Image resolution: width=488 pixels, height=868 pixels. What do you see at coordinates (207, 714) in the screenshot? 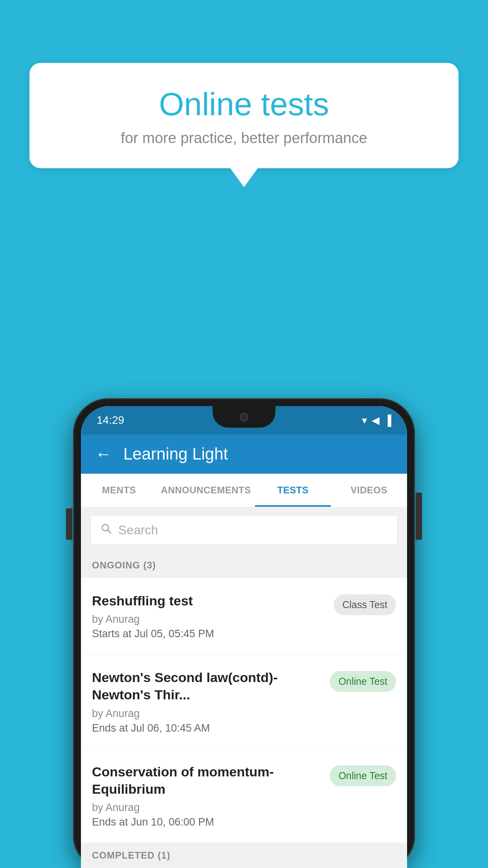
I see `test-by-2: by Anurag` at bounding box center [207, 714].